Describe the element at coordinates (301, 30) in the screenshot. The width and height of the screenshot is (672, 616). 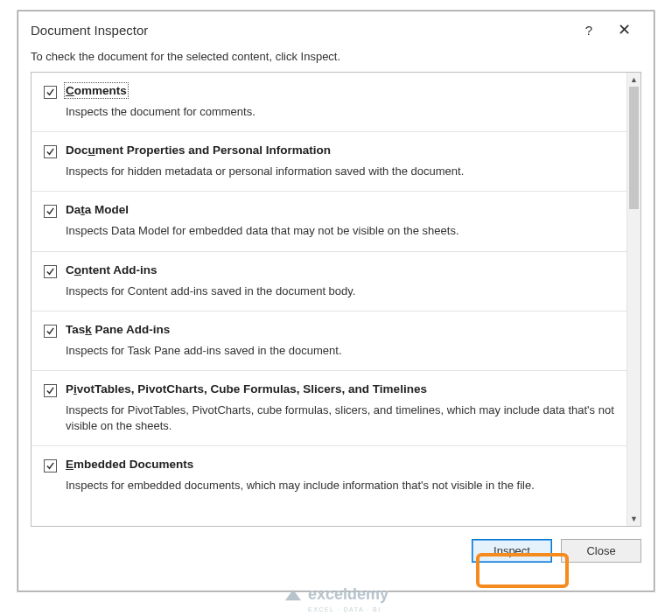
I see `dialog-title: Document Inspector` at that location.